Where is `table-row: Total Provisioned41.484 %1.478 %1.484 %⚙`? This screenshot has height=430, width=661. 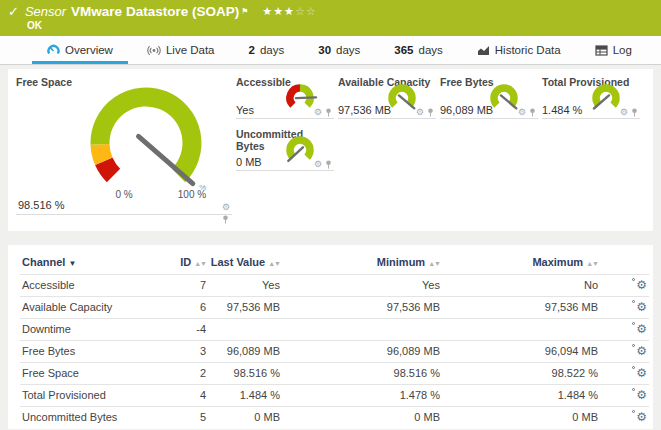 table-row: Total Provisioned41.484 %1.478 %1.484 %⚙ is located at coordinates (334, 396).